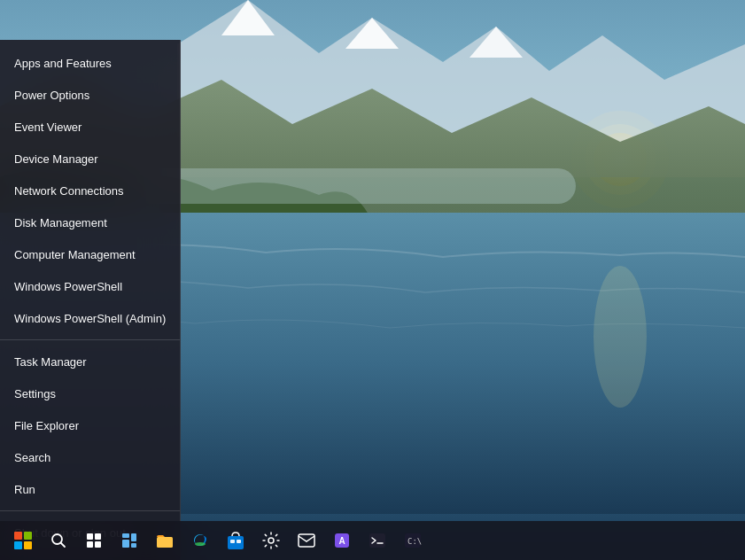 The width and height of the screenshot is (745, 560). What do you see at coordinates (90, 95) in the screenshot?
I see `menu-item-power-options: Power Options` at bounding box center [90, 95].